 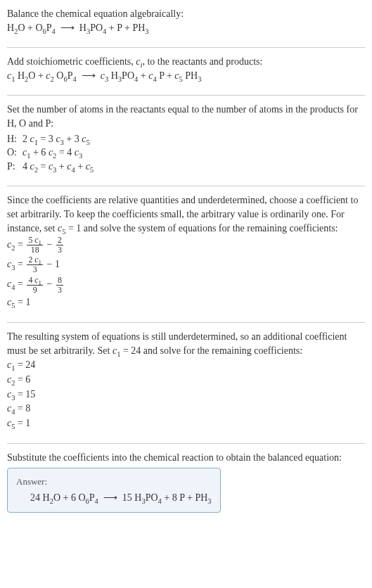 What do you see at coordinates (15, 139) in the screenshot?
I see `atoms-element: H:` at bounding box center [15, 139].